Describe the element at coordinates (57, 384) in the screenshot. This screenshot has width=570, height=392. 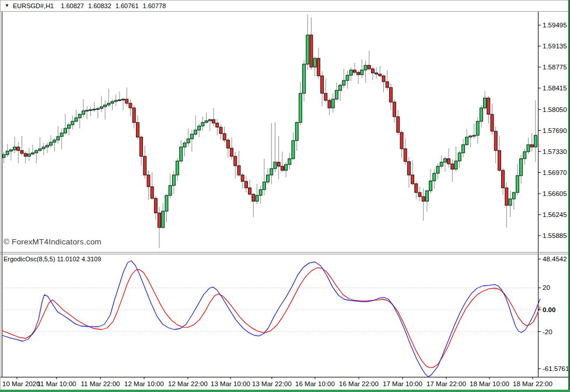
I see `time-axis-label: 11 Mar 10:00` at that location.